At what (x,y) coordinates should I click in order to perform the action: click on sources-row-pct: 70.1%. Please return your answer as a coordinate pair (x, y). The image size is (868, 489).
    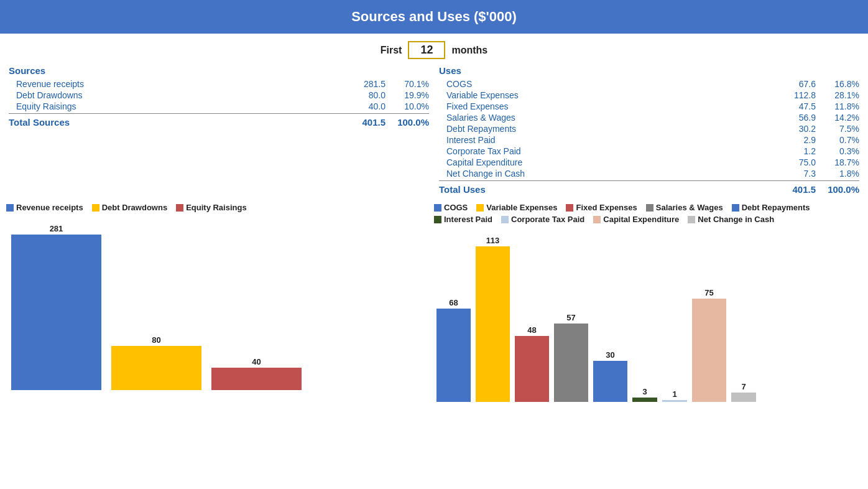
    Looking at the image, I should click on (407, 84).